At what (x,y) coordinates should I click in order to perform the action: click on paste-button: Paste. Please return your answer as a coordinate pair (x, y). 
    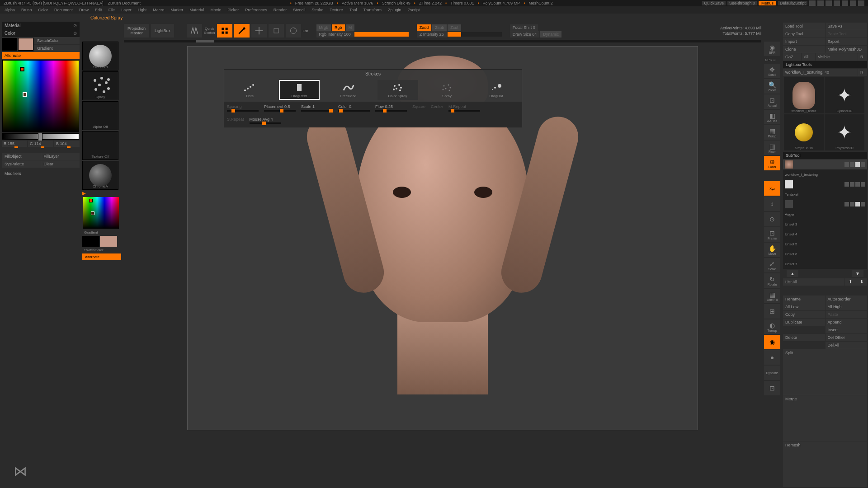
    Looking at the image, I should click on (846, 314).